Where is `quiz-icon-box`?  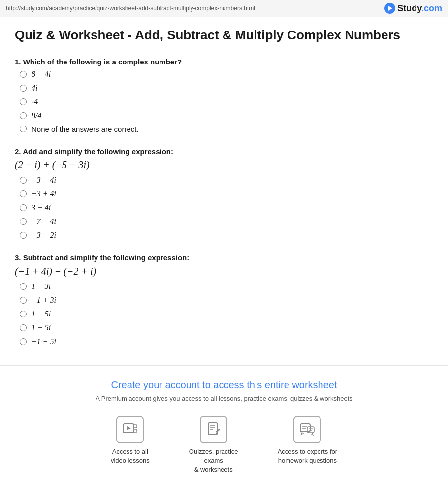
quiz-icon-box is located at coordinates (214, 430).